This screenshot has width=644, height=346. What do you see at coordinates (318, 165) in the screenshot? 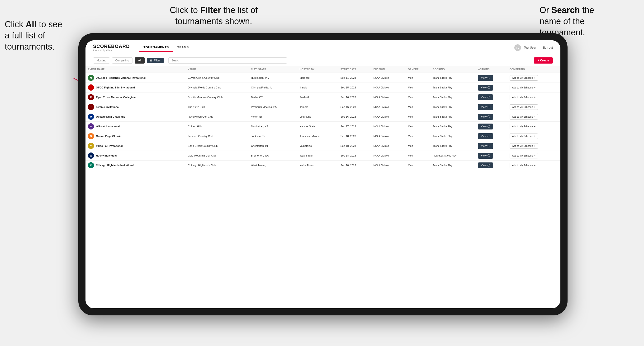
I see `cell-hosted-9: Wake Forest` at bounding box center [318, 165].